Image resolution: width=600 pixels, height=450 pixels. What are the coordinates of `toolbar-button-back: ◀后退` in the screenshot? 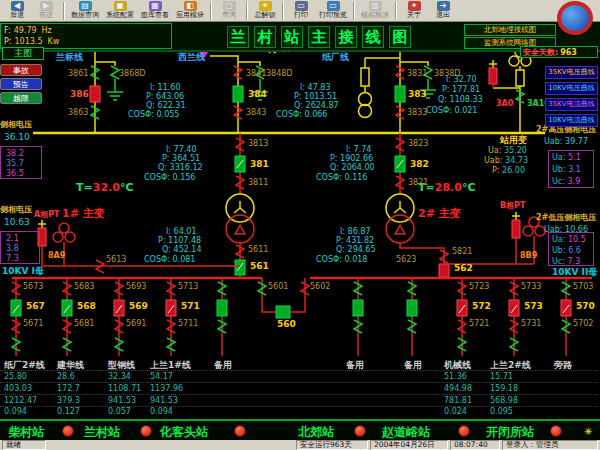 It's located at (17, 10).